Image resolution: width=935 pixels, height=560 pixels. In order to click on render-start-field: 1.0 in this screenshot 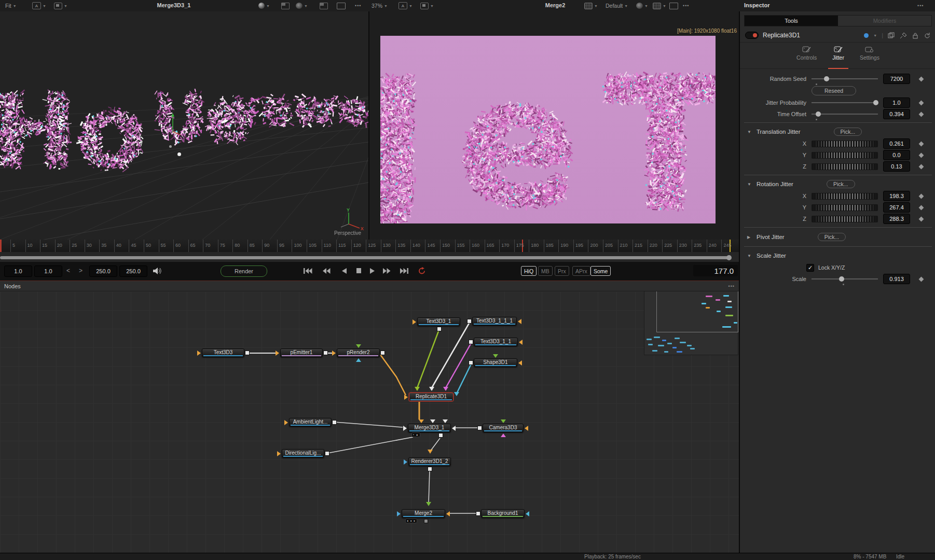, I will do `click(48, 271)`.